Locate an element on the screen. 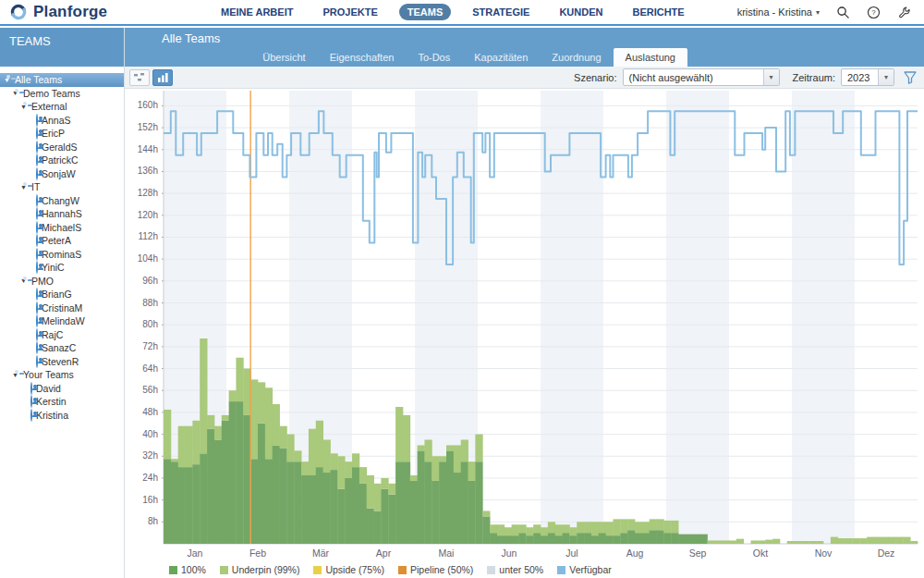 The image size is (924, 578). tree-node-label: MelindaW is located at coordinates (63, 321).